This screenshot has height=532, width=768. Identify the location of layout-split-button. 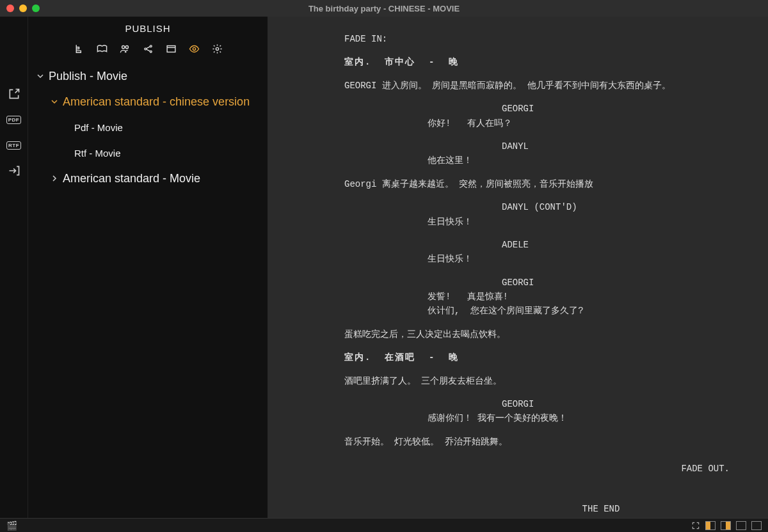
(756, 526).